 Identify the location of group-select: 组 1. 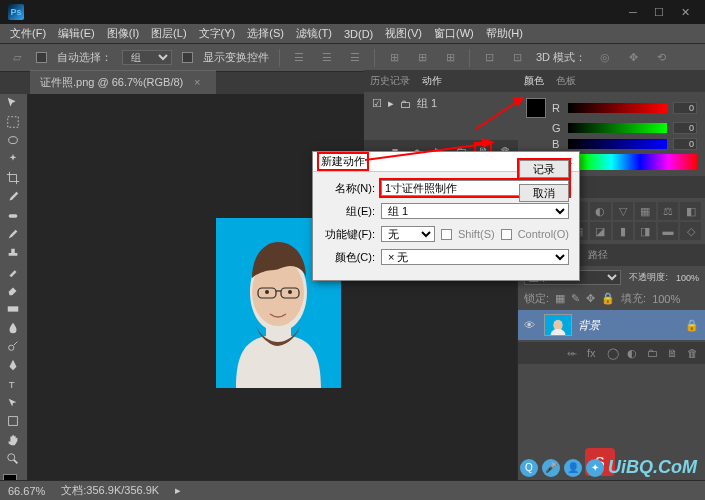
(475, 211).